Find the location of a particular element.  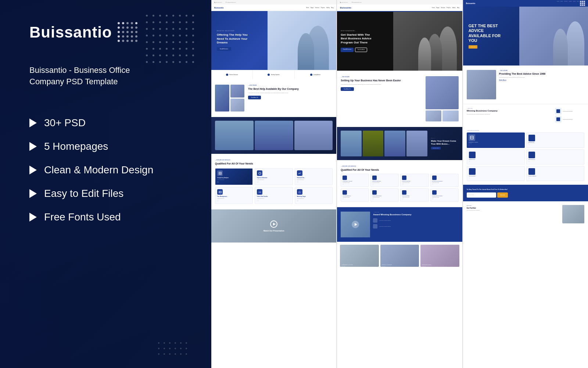

about-text-3: — WHO WE ARE Providing The Best Advice S… is located at coordinates (542, 85).